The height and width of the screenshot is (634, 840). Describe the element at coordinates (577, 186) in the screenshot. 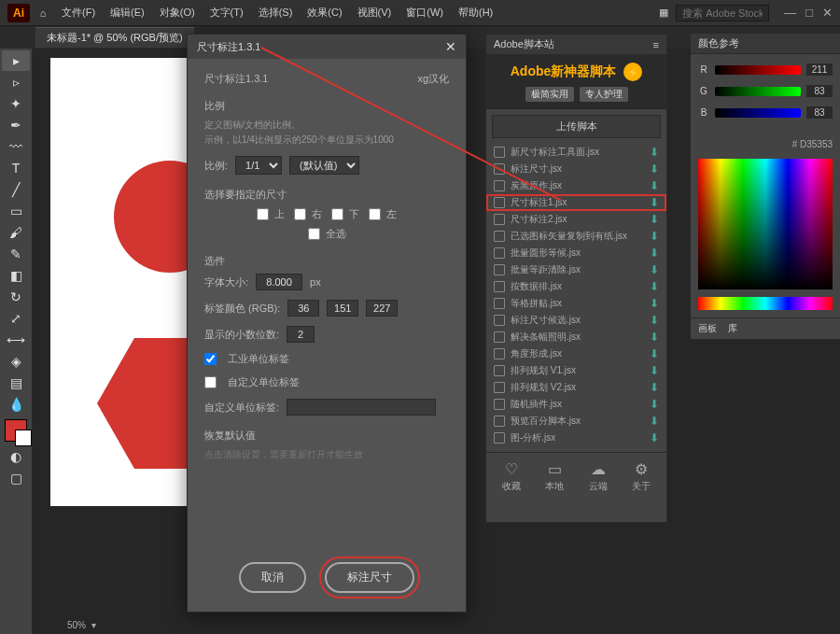

I see `script-item: 炭黑原作.jsx⬇` at that location.